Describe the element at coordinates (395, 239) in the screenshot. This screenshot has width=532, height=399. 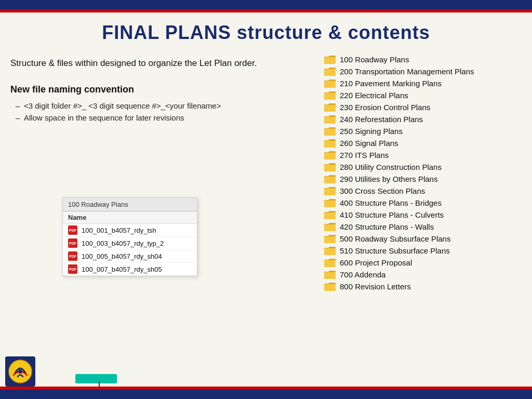
I see `folder-label-15: 500 Roadway Subsurface Plans` at that location.